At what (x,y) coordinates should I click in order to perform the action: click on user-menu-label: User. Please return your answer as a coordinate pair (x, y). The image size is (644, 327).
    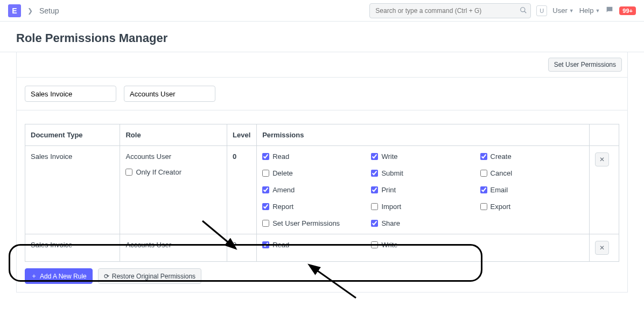
    Looking at the image, I should click on (560, 11).